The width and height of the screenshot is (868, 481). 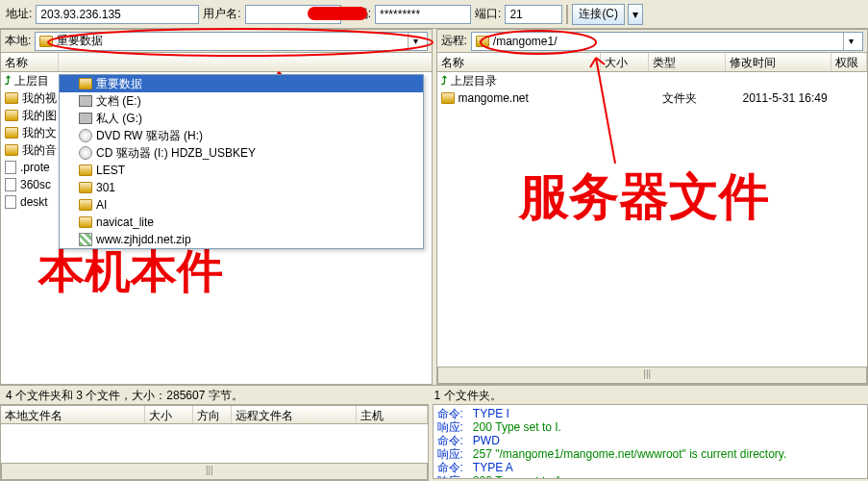 What do you see at coordinates (415, 41) in the screenshot?
I see `local-path-dropdown-button` at bounding box center [415, 41].